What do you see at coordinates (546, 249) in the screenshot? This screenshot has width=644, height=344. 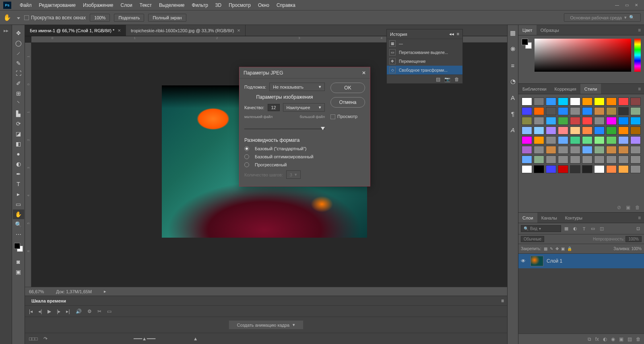 I see `lock-trans-icon: ▦` at bounding box center [546, 249].